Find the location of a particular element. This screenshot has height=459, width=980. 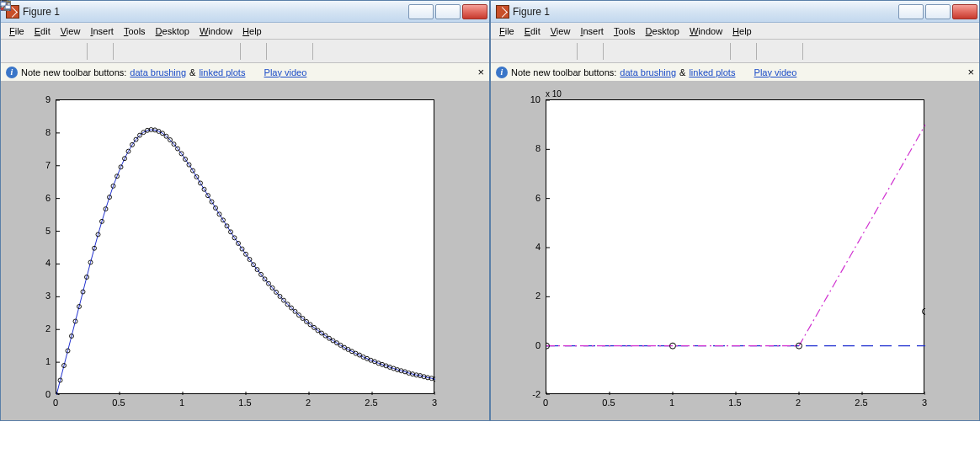

ytick: 0 is located at coordinates (541, 345).